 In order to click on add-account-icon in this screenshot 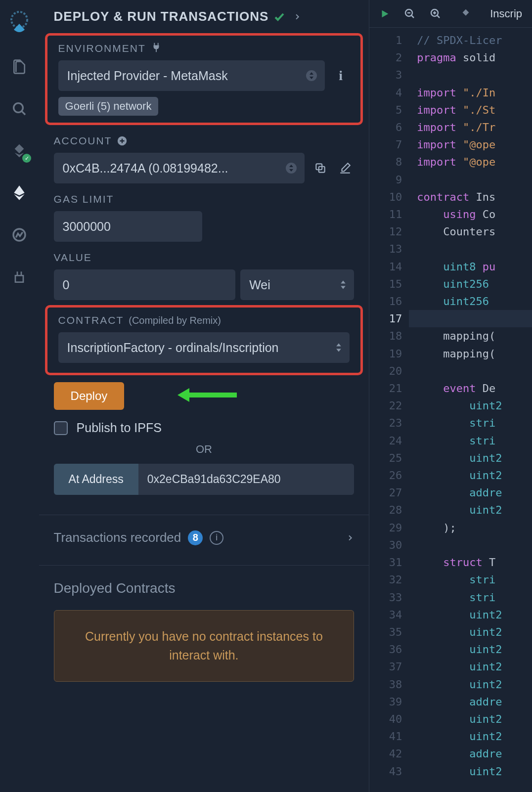, I will do `click(122, 141)`.